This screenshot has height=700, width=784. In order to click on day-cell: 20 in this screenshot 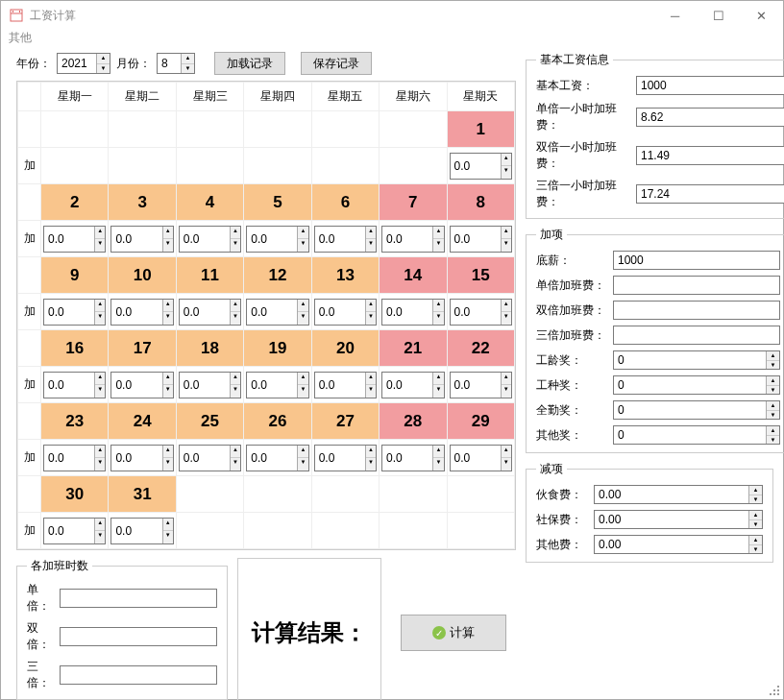, I will do `click(345, 349)`.